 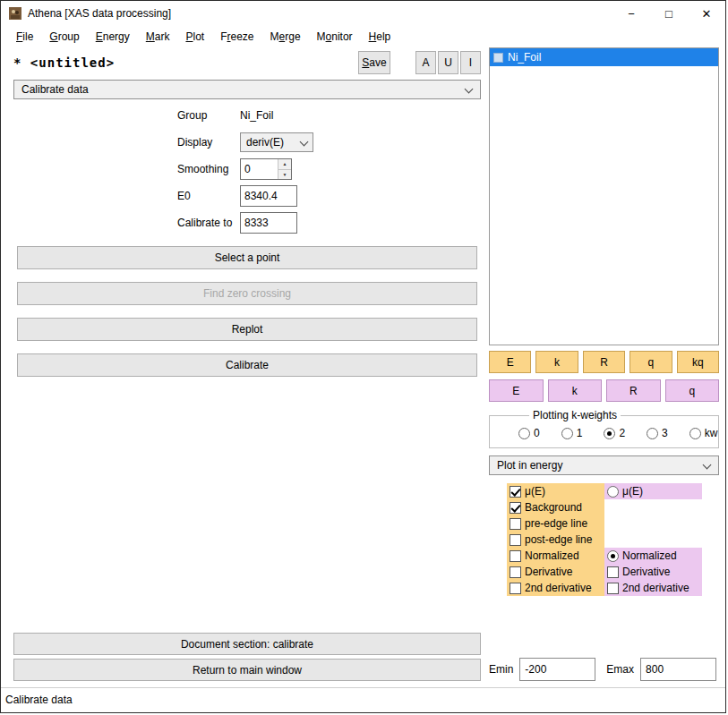 I want to click on kweight-kw-radio: kw, so click(x=704, y=433).